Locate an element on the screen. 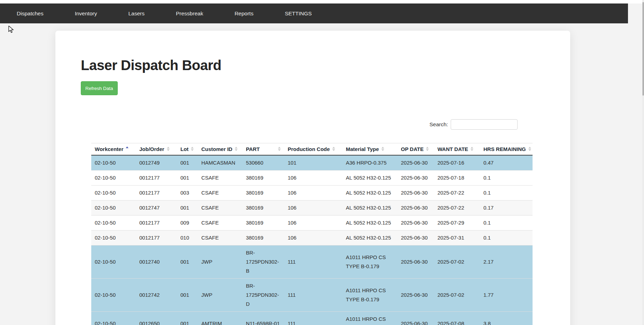 The height and width of the screenshot is (325, 644). table-cell: 003 is located at coordinates (187, 192).